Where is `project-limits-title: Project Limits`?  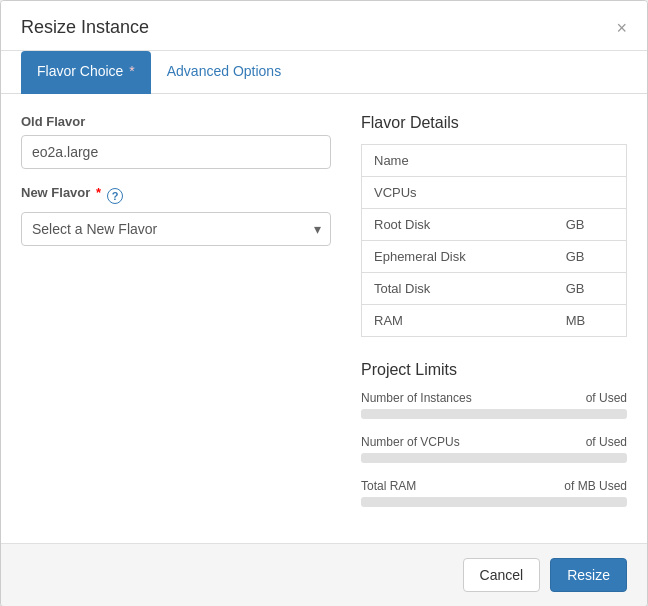
project-limits-title: Project Limits is located at coordinates (494, 370).